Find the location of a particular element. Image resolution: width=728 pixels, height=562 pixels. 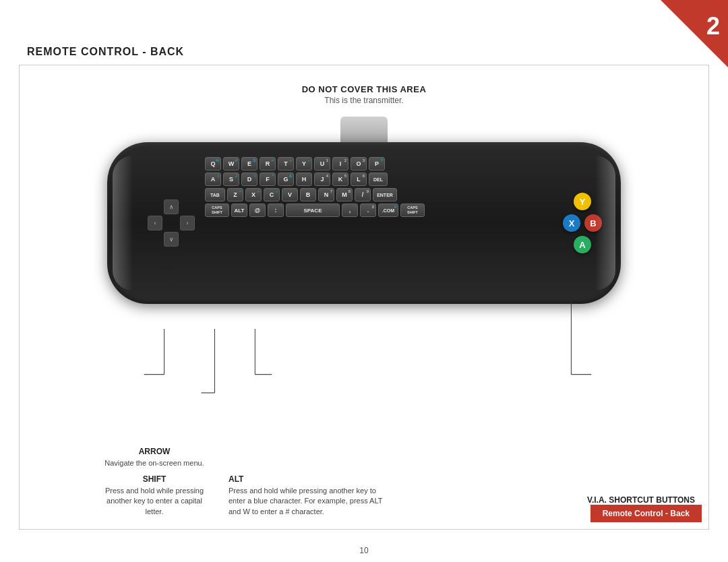

arrow-label: ARROW Navigate the on-screen menu. SHIFT… is located at coordinates (154, 482).